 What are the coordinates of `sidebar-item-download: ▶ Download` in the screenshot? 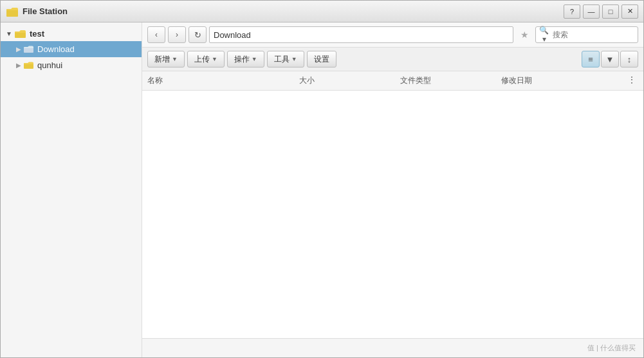 It's located at (71, 49).